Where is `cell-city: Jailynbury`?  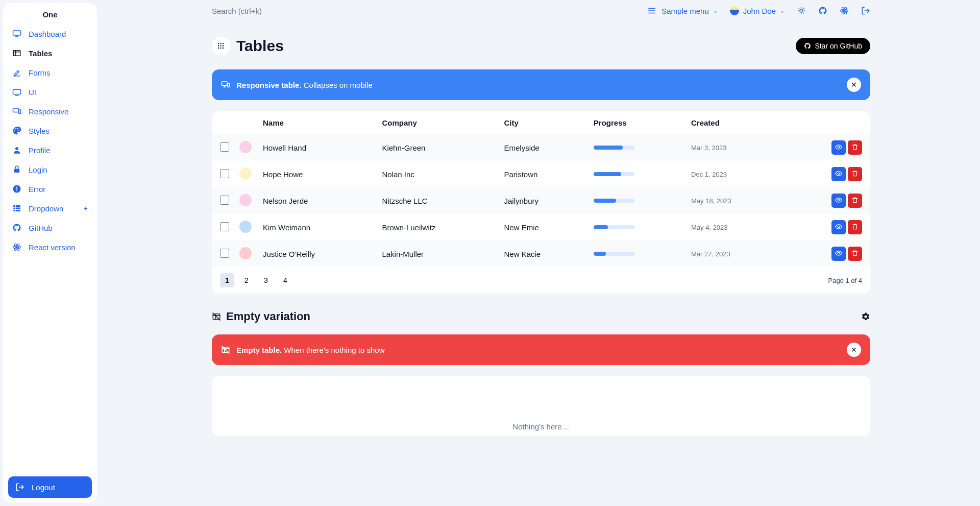 cell-city: Jailynbury is located at coordinates (543, 201).